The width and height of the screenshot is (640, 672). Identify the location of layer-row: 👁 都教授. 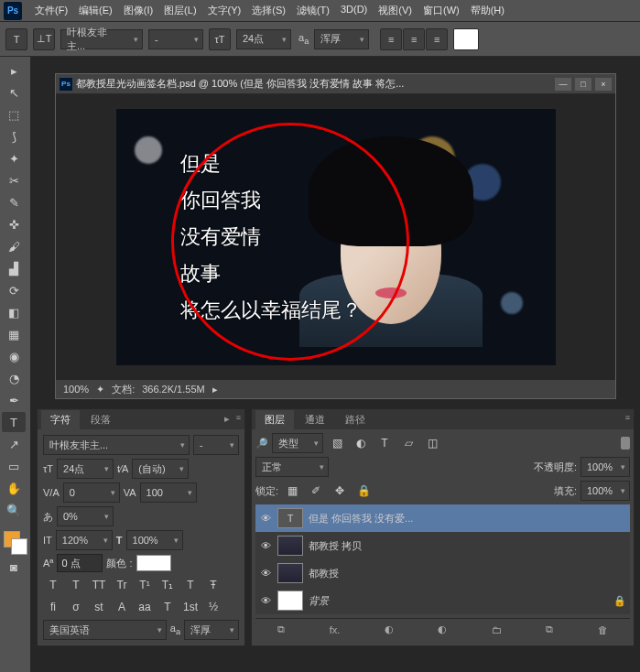
(443, 573).